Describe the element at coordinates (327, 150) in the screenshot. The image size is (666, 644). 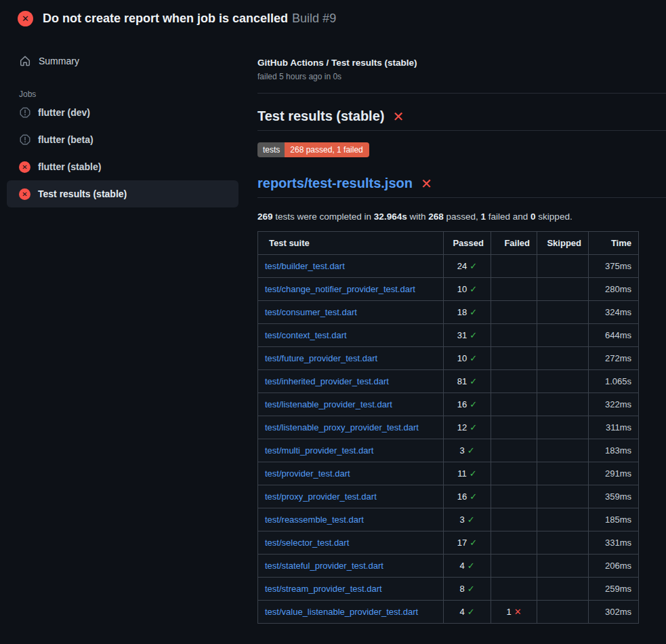
I see `badge-value: 268 passed, 1 failed` at that location.